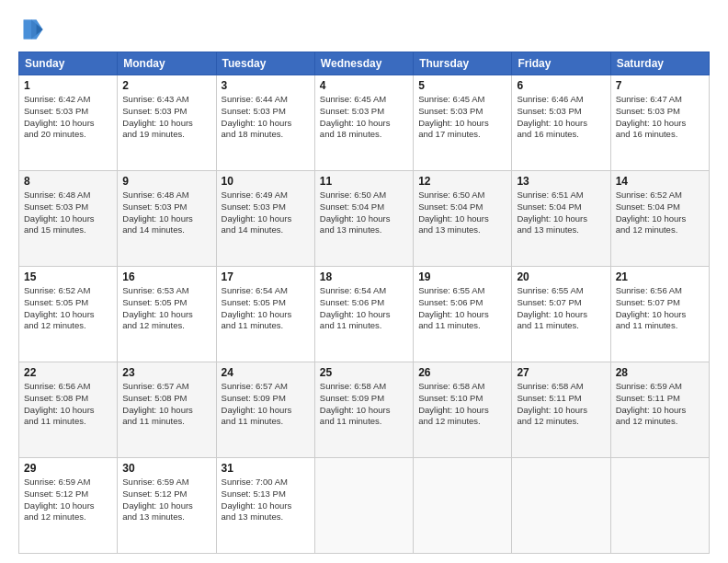 This screenshot has width=728, height=563. I want to click on day-number: 10, so click(266, 181).